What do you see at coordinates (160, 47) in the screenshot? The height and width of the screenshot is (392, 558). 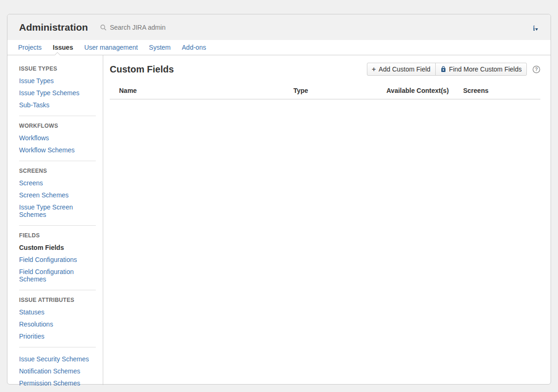 I see `tab-system: System` at bounding box center [160, 47].